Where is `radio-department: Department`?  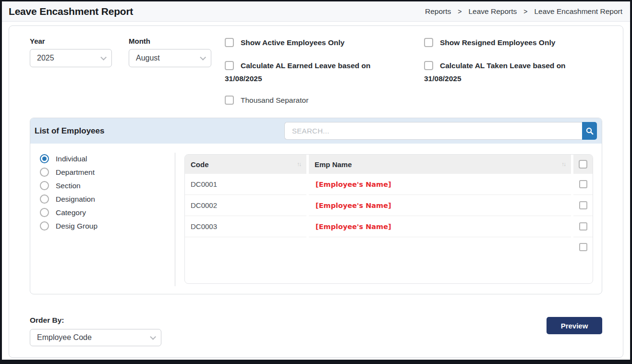 radio-department: Department is located at coordinates (108, 172).